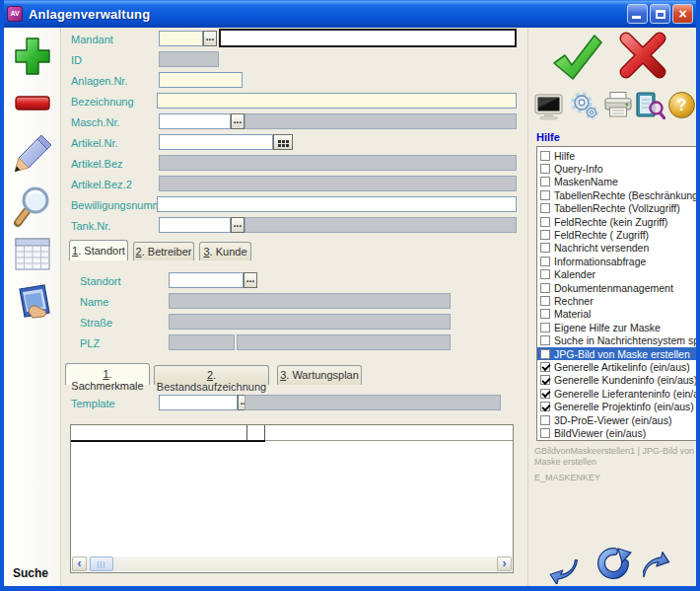 The image size is (700, 591). I want to click on help-list-item: TabellenRechte (Vollzugriff), so click(617, 209).